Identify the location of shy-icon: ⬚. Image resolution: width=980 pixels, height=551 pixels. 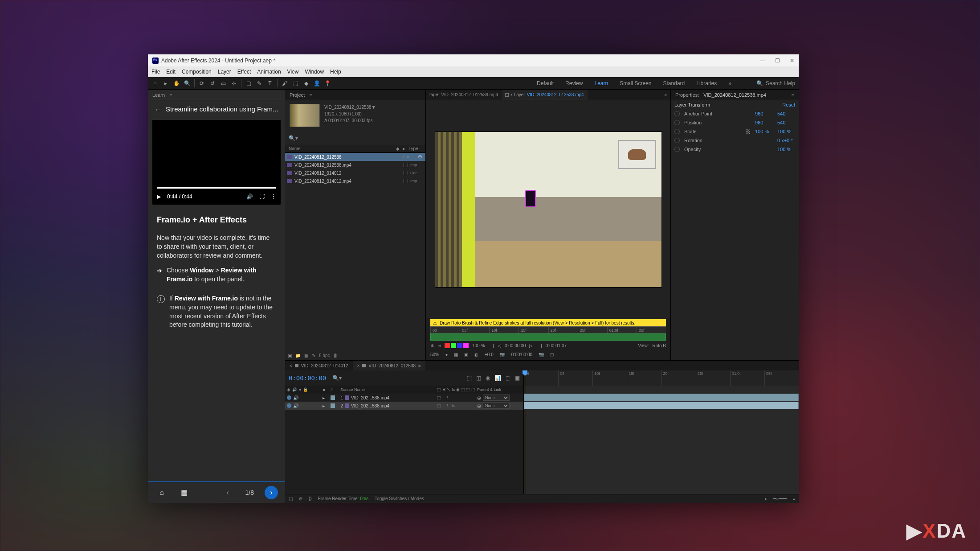
(470, 378).